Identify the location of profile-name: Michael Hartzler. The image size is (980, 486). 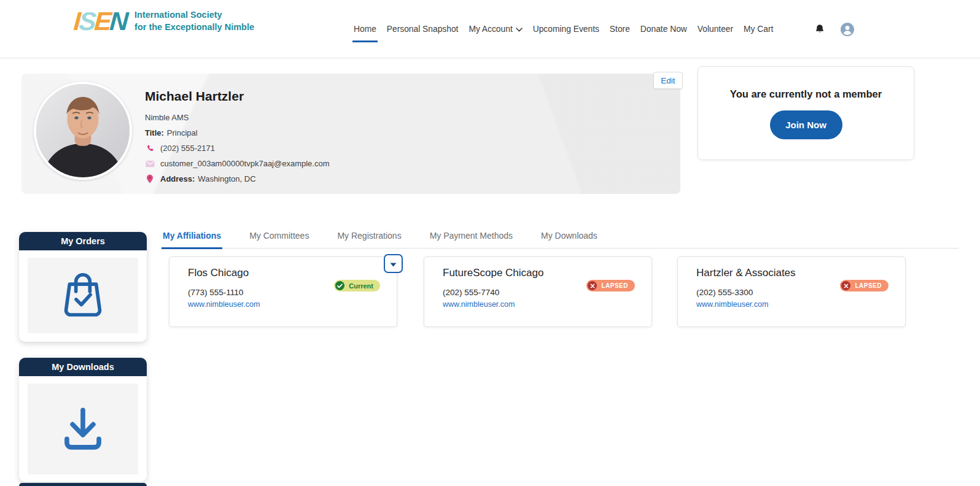
(237, 96).